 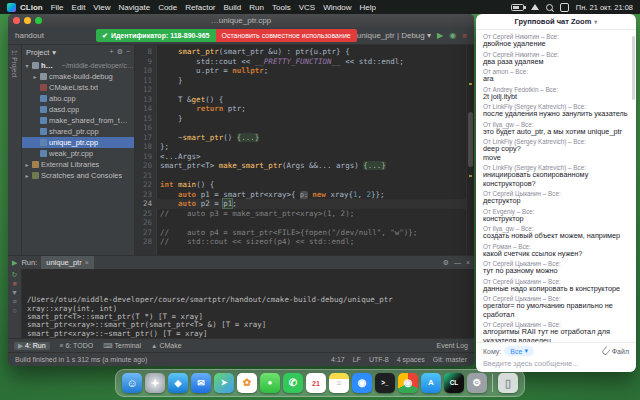 I want to click on stop-process-icon: ■, so click(x=14, y=284).